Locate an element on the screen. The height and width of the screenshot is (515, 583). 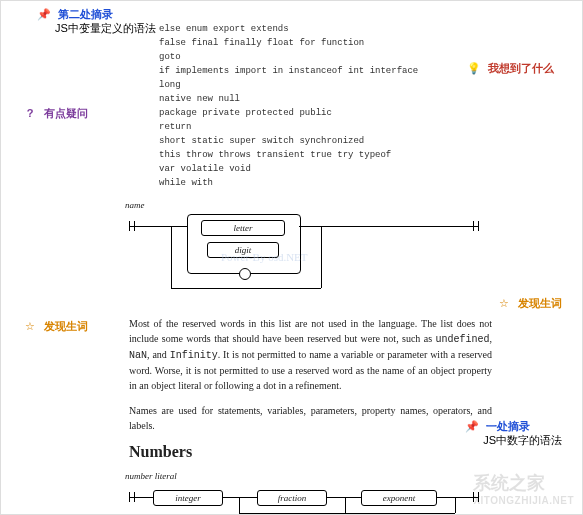
code-line: else enum export extends is located at coordinates (326, 29).